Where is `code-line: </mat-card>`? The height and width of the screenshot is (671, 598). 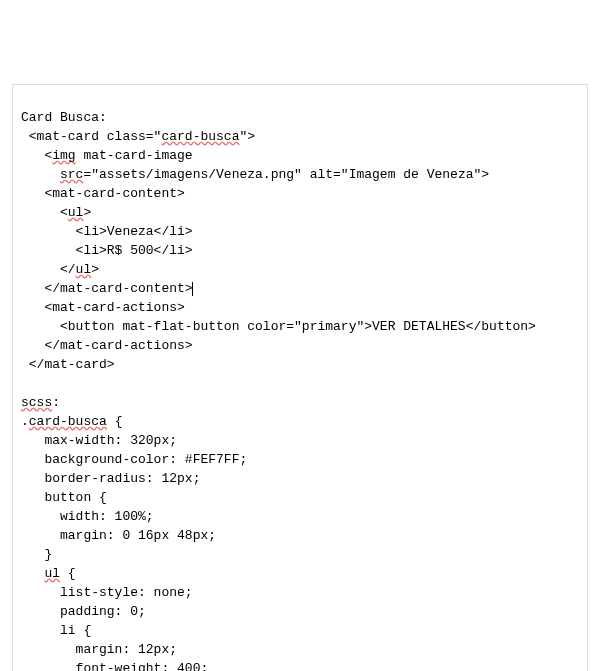
code-line: </mat-card> is located at coordinates (68, 364).